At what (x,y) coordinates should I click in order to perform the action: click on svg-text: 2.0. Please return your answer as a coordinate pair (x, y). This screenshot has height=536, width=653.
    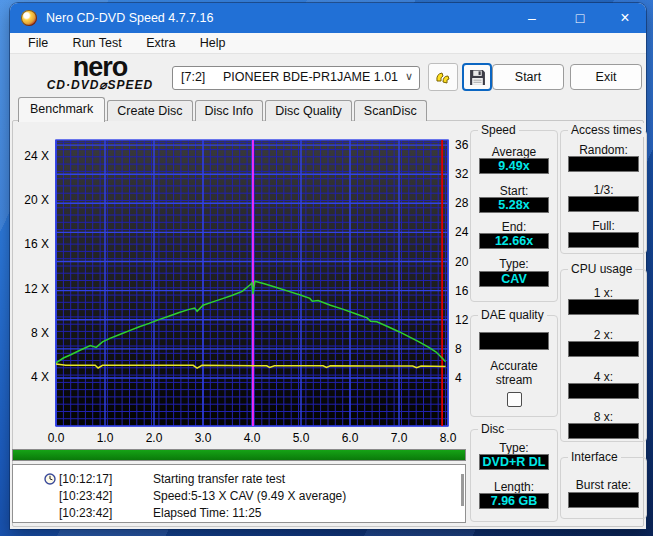
    Looking at the image, I should click on (154, 438).